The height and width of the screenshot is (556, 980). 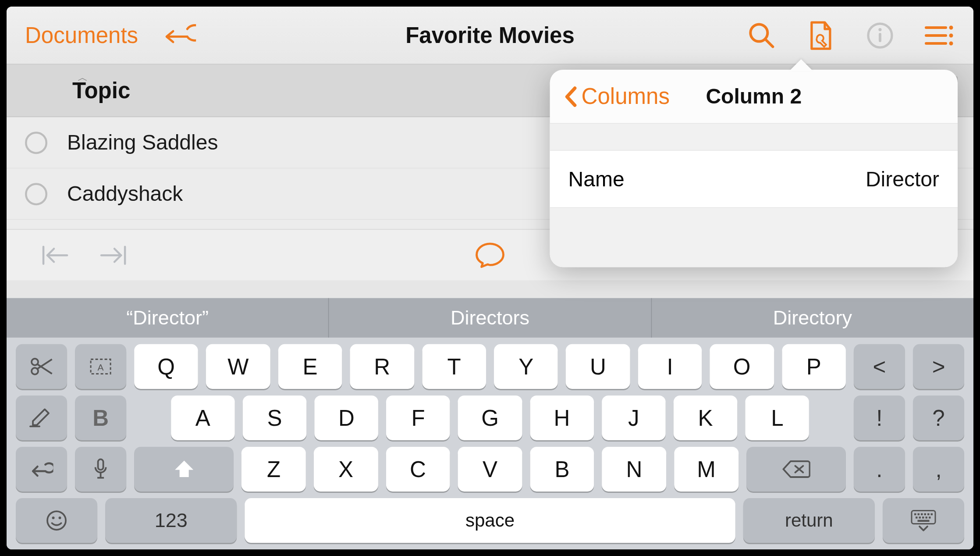 I want to click on predictive-suggestion: “Director”, so click(x=168, y=318).